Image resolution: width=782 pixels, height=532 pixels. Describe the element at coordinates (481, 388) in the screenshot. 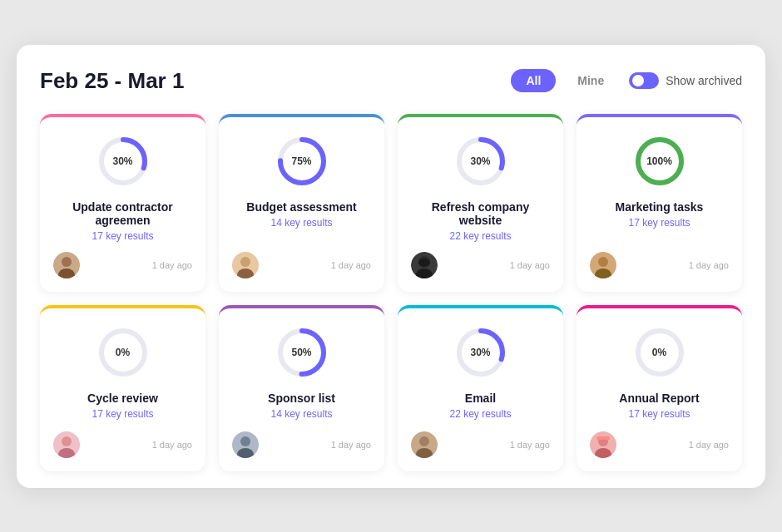

I see `card-card-7: 30% Email 22 key results 1 day ago` at that location.